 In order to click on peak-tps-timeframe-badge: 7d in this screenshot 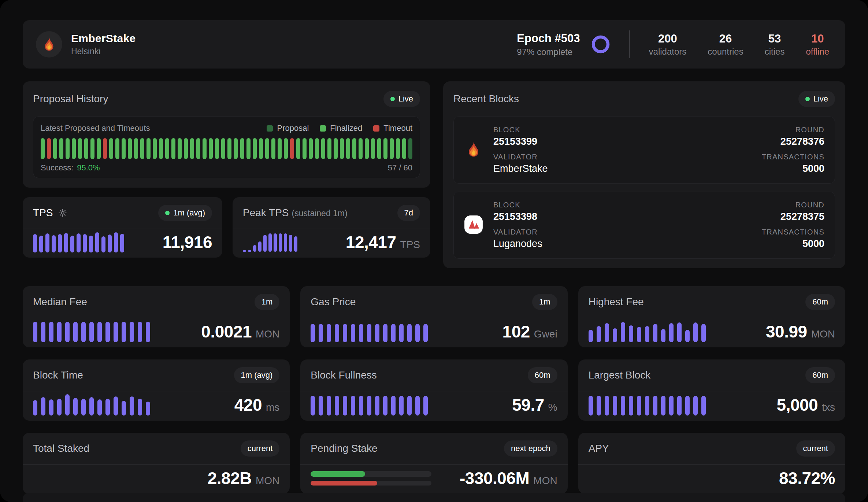, I will do `click(409, 213)`.